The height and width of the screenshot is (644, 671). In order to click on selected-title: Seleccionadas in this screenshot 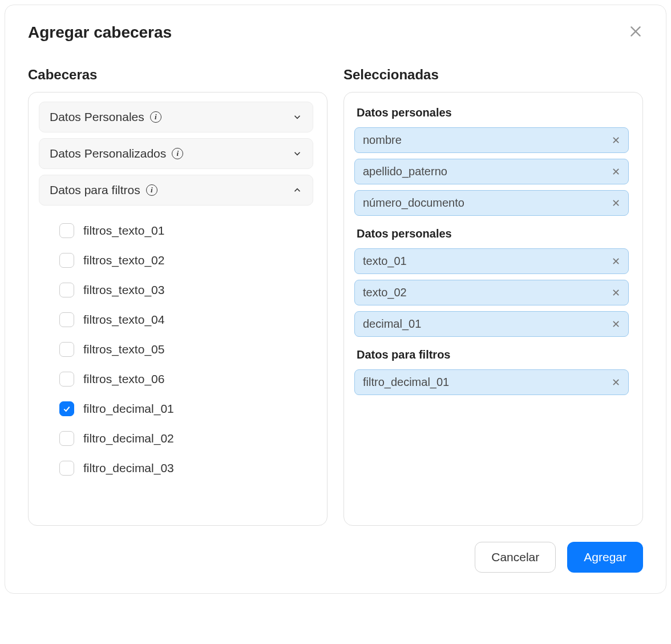, I will do `click(493, 75)`.